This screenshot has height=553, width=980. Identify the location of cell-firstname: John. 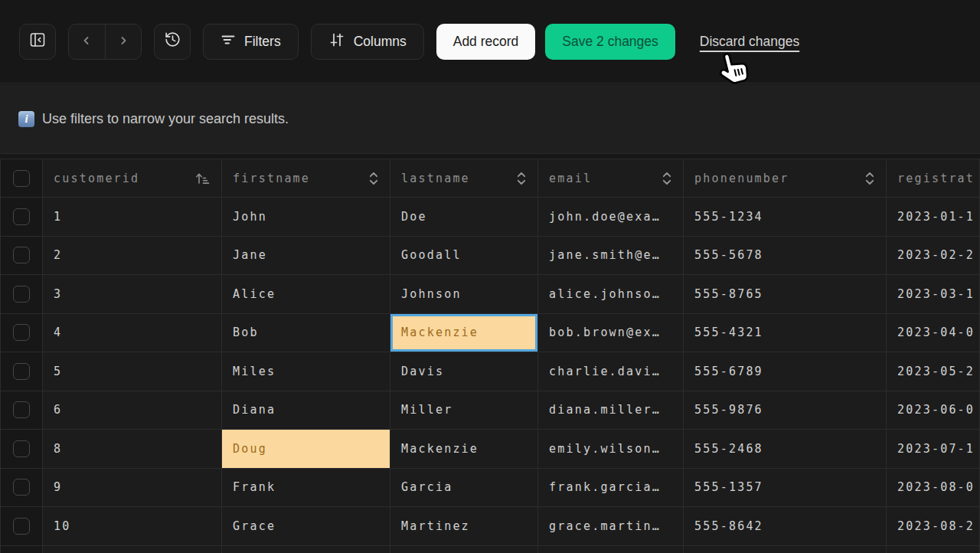
(306, 218).